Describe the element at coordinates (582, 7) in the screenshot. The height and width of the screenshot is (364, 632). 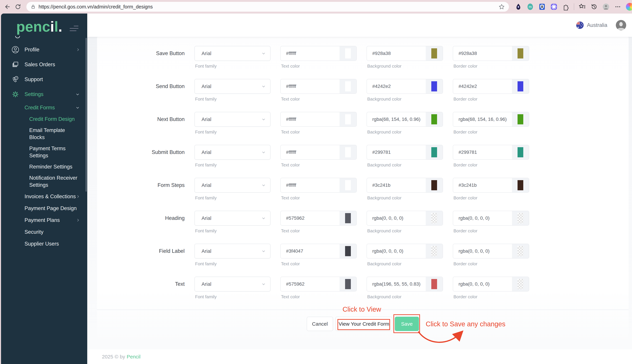
I see `favorites-icon` at that location.